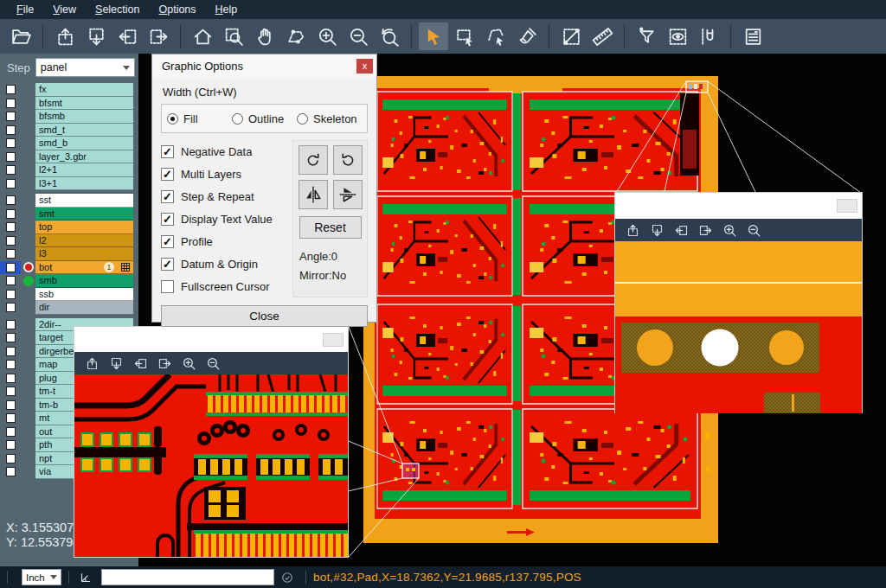 The width and height of the screenshot is (886, 588). Describe the element at coordinates (69, 281) in the screenshot. I see `layer-row-smb: smb` at that location.